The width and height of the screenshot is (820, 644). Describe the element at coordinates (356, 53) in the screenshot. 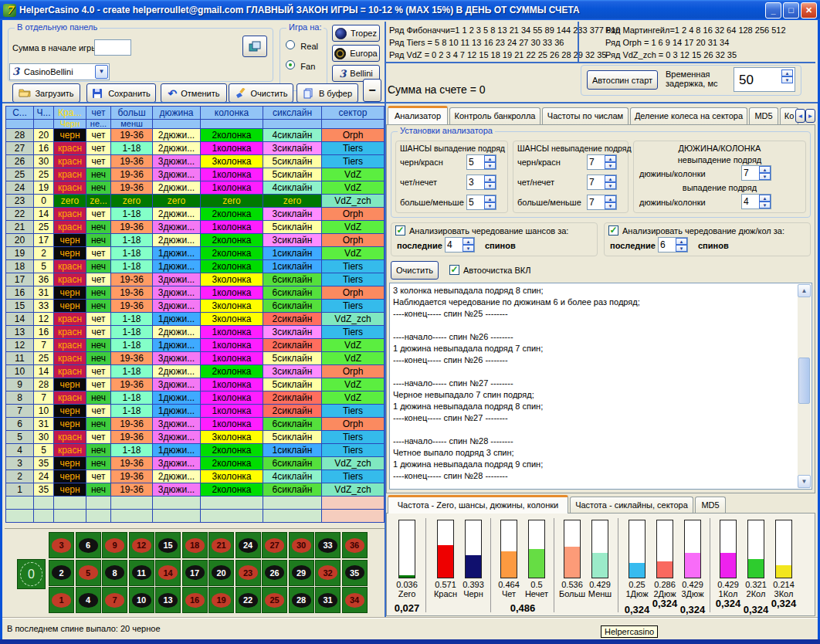

I see `casino-europa-button: Europa` at that location.